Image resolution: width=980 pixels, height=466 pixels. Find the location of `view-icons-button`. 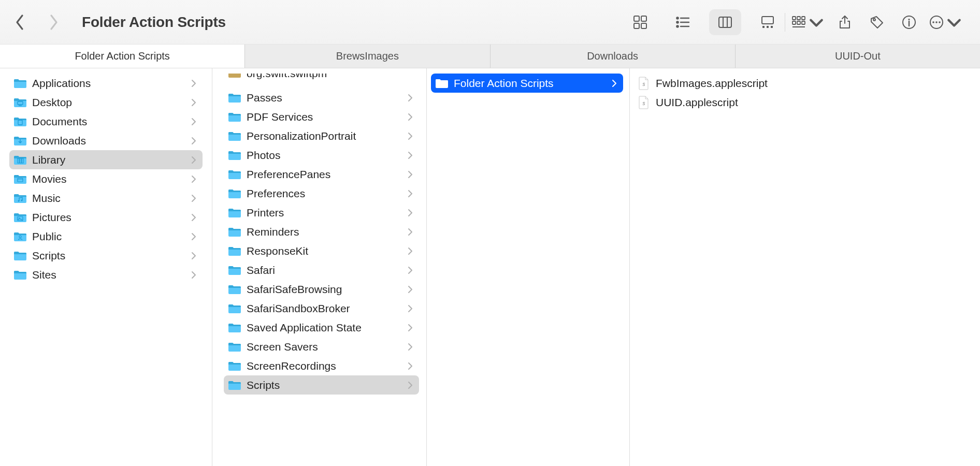

view-icons-button is located at coordinates (640, 22).